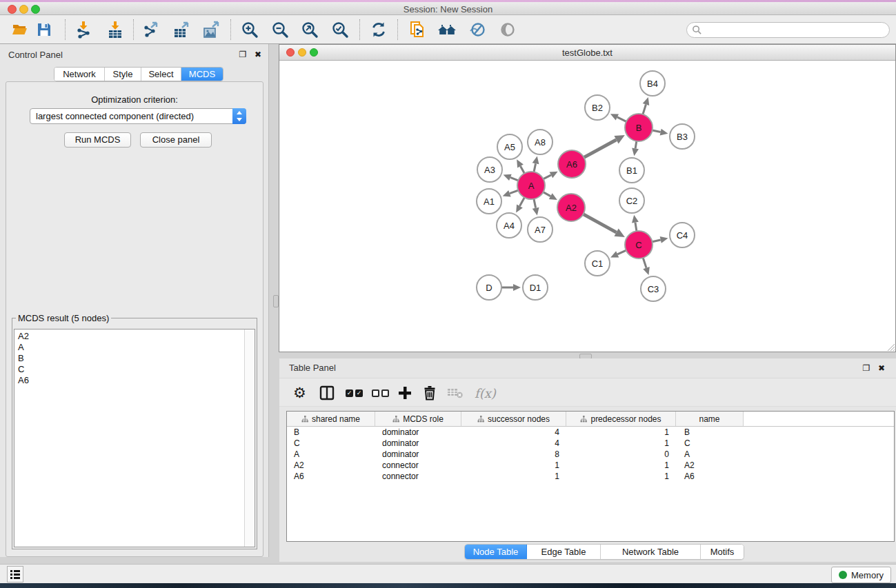 This screenshot has width=896, height=588. Describe the element at coordinates (632, 201) in the screenshot. I see `graph-node: C2` at that location.